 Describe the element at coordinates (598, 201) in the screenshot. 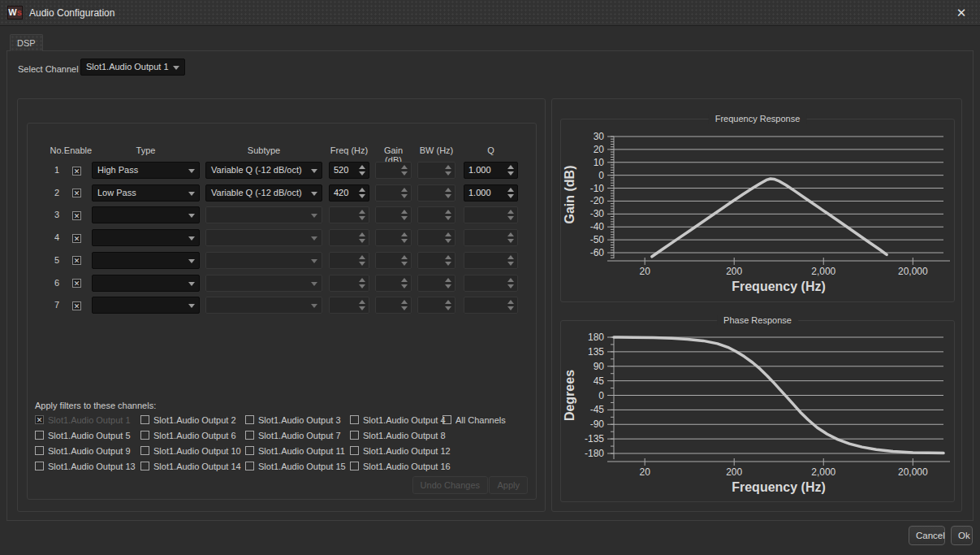

I see `svg-text: -20` at that location.